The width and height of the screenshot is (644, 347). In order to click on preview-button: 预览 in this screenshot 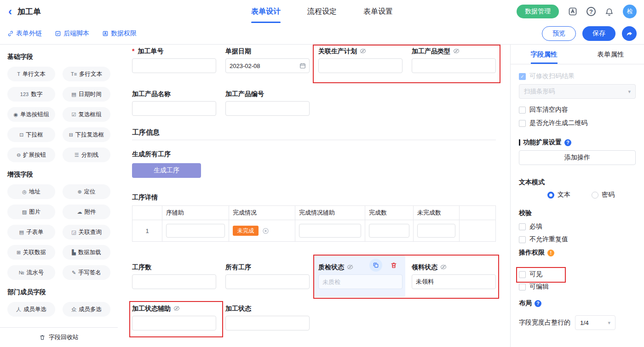, I will do `click(559, 34)`.